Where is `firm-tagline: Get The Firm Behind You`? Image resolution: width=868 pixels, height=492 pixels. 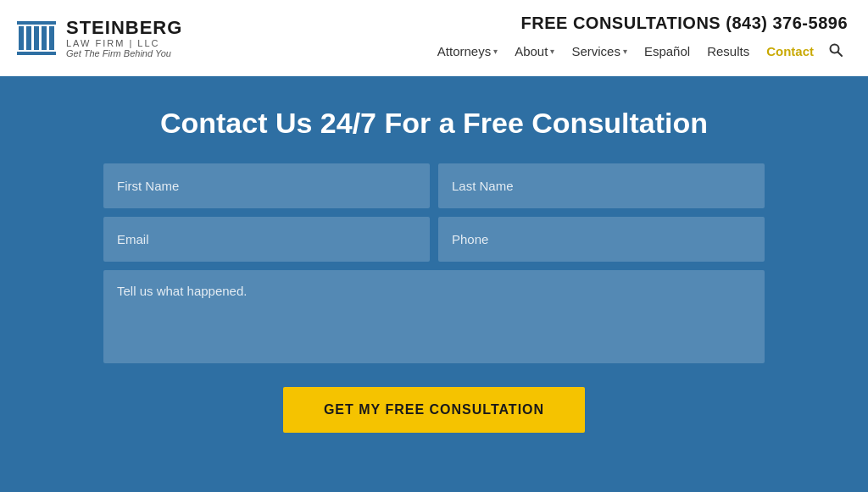
firm-tagline: Get The Firm Behind You is located at coordinates (124, 53).